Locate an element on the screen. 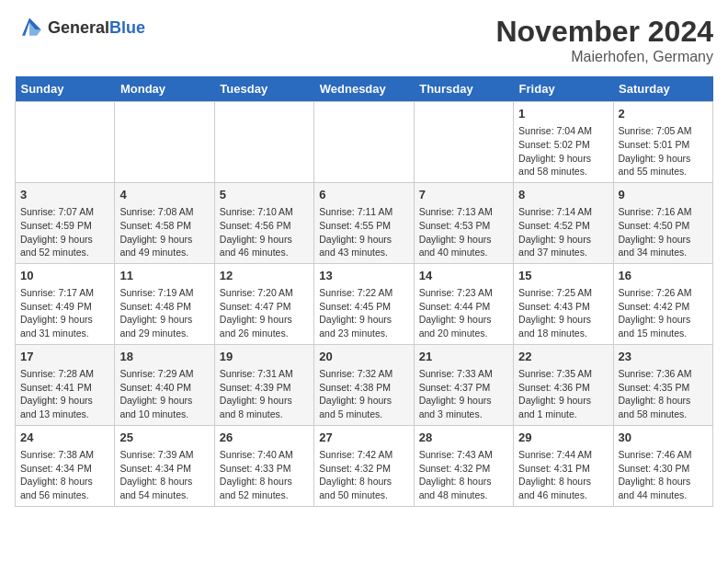  day-number: 16 is located at coordinates (664, 276).